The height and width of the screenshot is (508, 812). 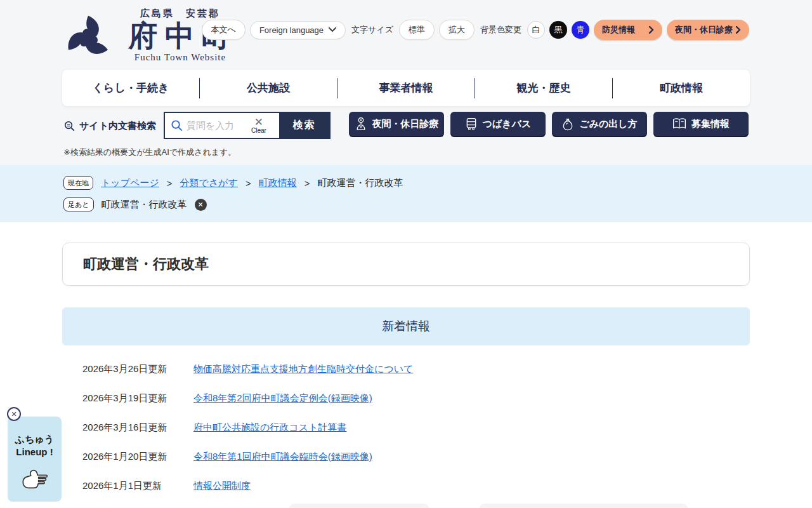 What do you see at coordinates (135, 204) in the screenshot?
I see `footprint-row: 足あと 町政運営・行政改革 ✕` at bounding box center [135, 204].